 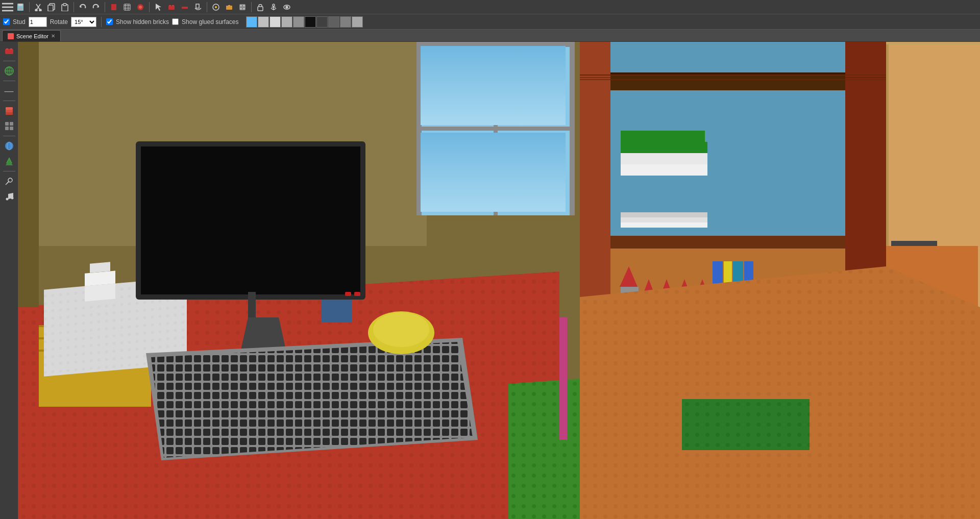 What do you see at coordinates (274, 7) in the screenshot?
I see `anchor-button` at bounding box center [274, 7].